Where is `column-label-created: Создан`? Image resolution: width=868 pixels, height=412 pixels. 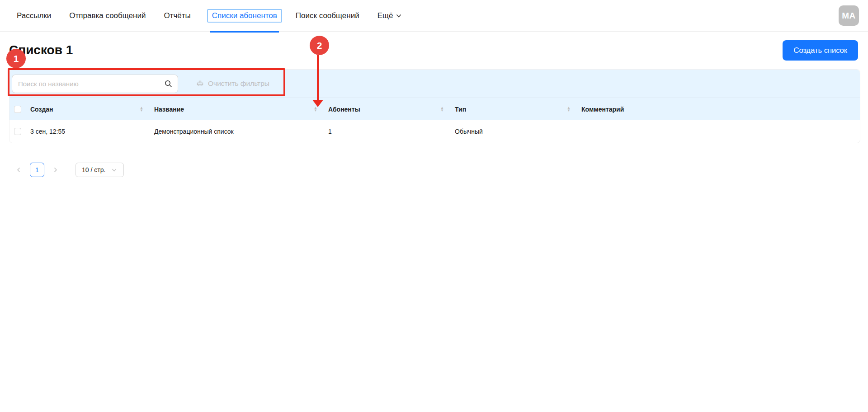
column-label-created: Создан is located at coordinates (42, 109).